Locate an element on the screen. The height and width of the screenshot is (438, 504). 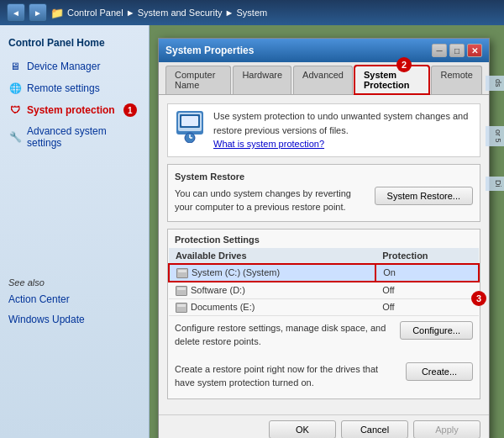
col-drives-header: Available Drives is located at coordinates (272, 256).